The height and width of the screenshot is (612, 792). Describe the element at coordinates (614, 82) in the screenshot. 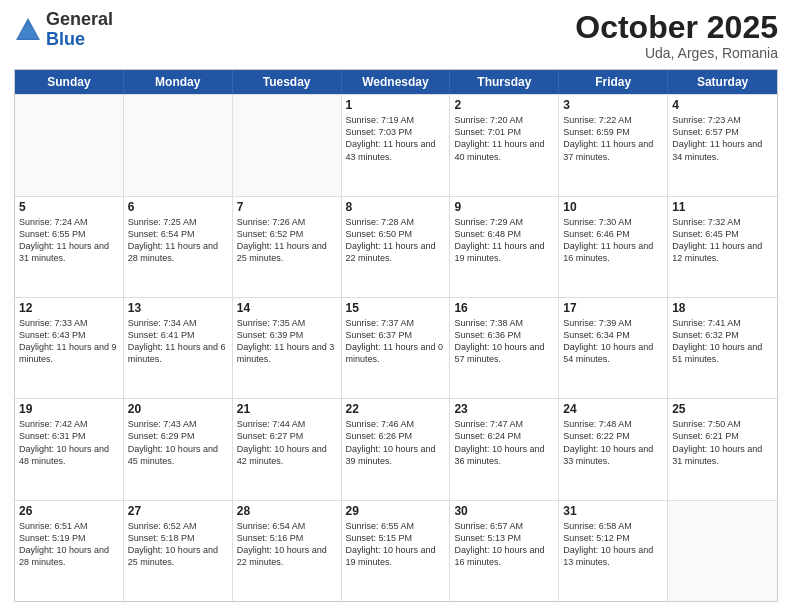

I see `day-header-friday: Friday` at that location.